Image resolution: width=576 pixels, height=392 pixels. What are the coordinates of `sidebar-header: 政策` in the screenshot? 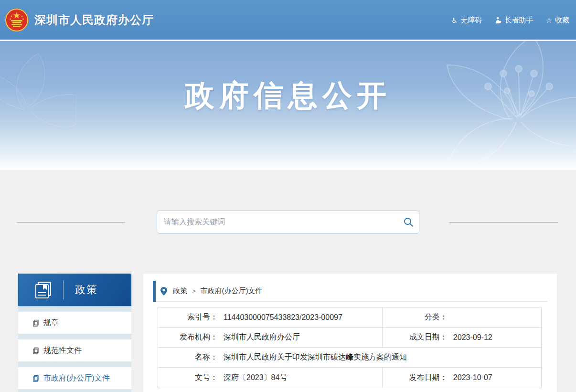 It's located at (75, 290).